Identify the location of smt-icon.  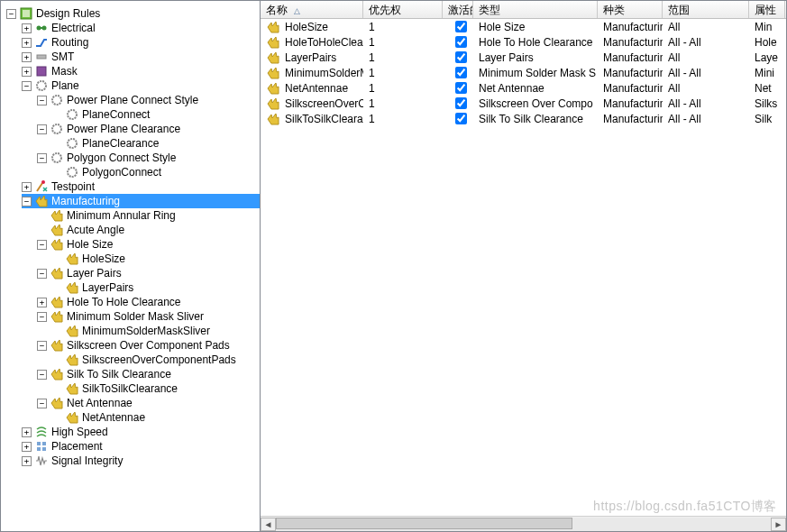
(41, 57).